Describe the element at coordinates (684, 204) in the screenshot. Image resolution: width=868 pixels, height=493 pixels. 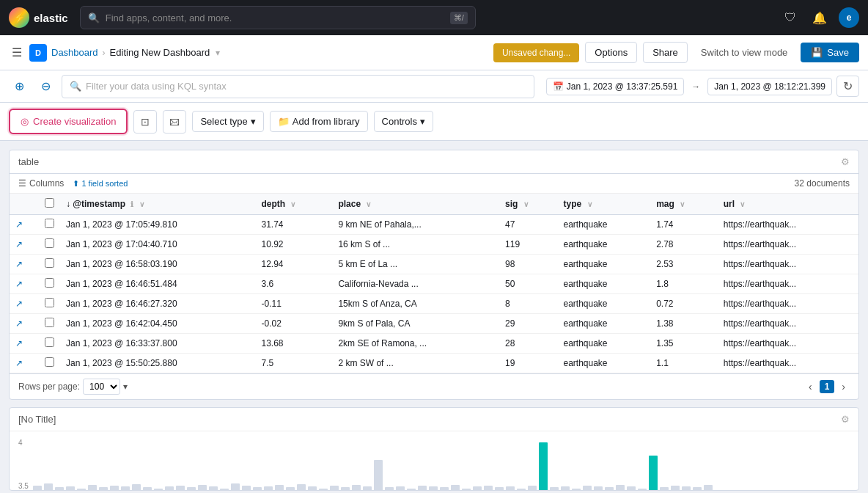
I see `table-header-mag: mag ∨` at that location.